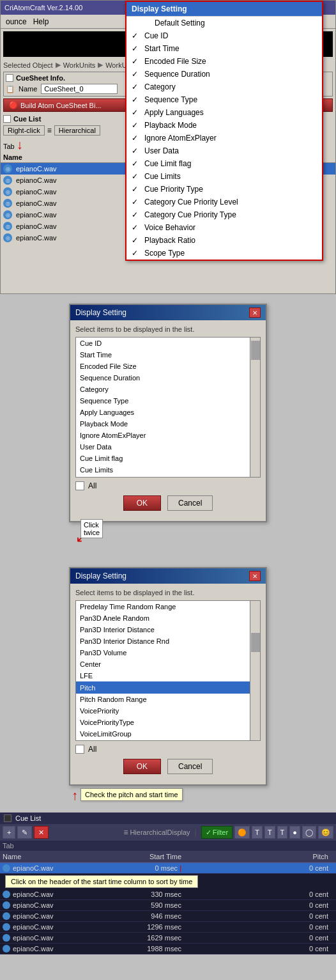 The height and width of the screenshot is (980, 336). Describe the element at coordinates (168, 734) in the screenshot. I see `dialog2-item-11: VoiceLimitGroup` at that location.